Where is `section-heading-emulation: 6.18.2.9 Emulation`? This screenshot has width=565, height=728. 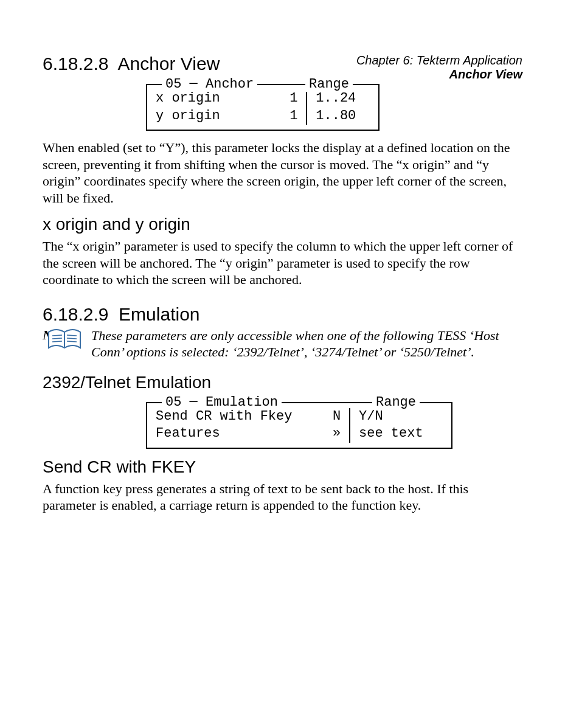
section-heading-emulation: 6.18.2.9 Emulation is located at coordinates (282, 314).